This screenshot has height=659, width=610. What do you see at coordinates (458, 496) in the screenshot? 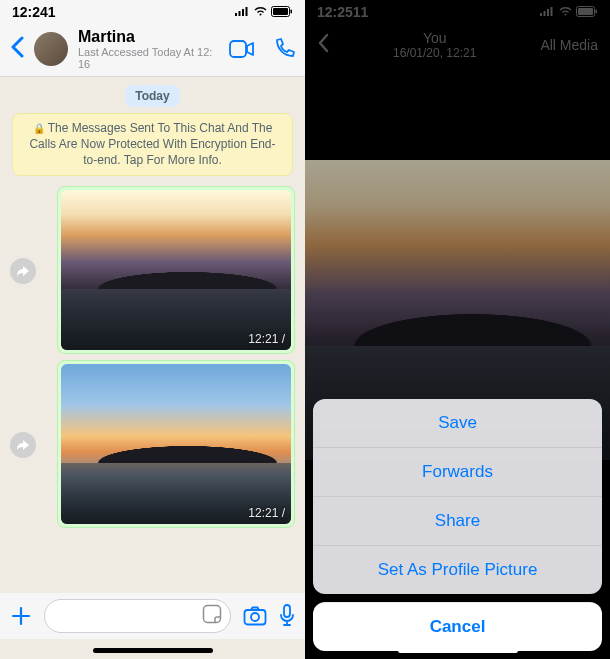
I see `action-sheet-group: Save Forwards Share Set As Profile Pictu…` at bounding box center [458, 496].